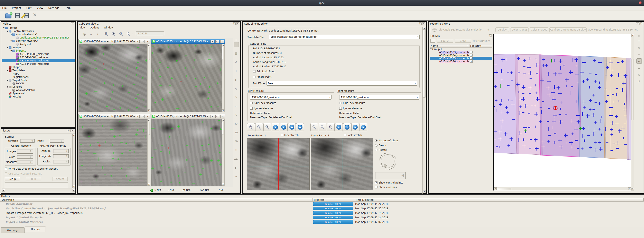  Describe the element at coordinates (461, 30) in the screenshot. I see `projection-toolbutton: View/Edit Equirectangular Projection` at that location.